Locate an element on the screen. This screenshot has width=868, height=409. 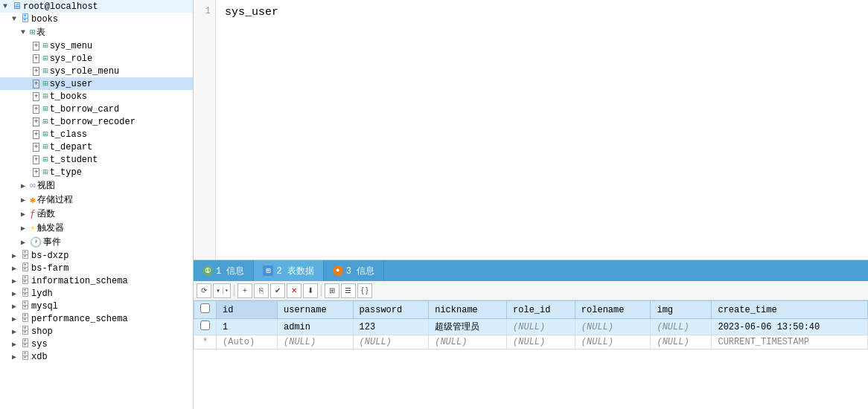
tab-info1: ① 1 信息 is located at coordinates (223, 271).